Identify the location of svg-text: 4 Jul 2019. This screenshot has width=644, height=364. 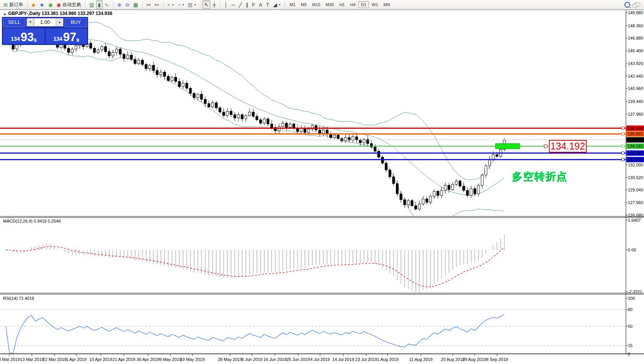
(320, 359).